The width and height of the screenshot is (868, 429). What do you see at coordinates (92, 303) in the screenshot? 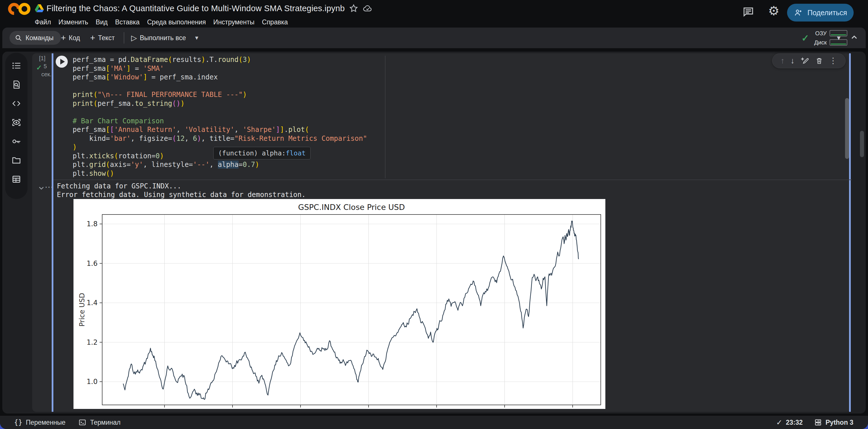
I see `y-tick-label: 1.4` at bounding box center [92, 303].